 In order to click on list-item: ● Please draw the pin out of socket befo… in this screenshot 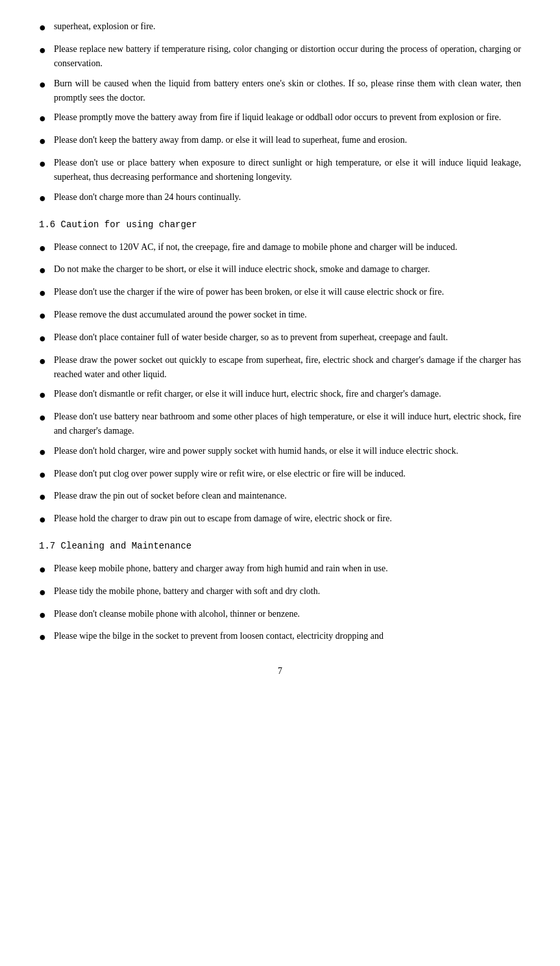, I will do `click(280, 497)`.